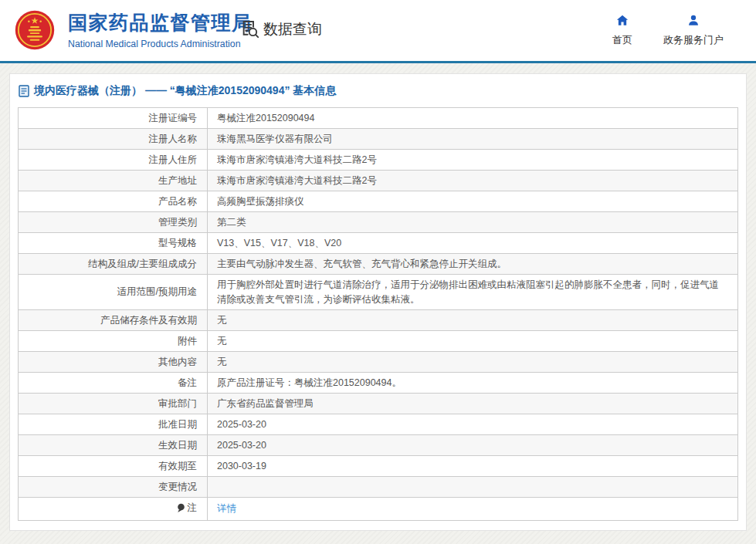 Image resolution: width=756 pixels, height=544 pixels. I want to click on row-label: 有效期至, so click(113, 466).